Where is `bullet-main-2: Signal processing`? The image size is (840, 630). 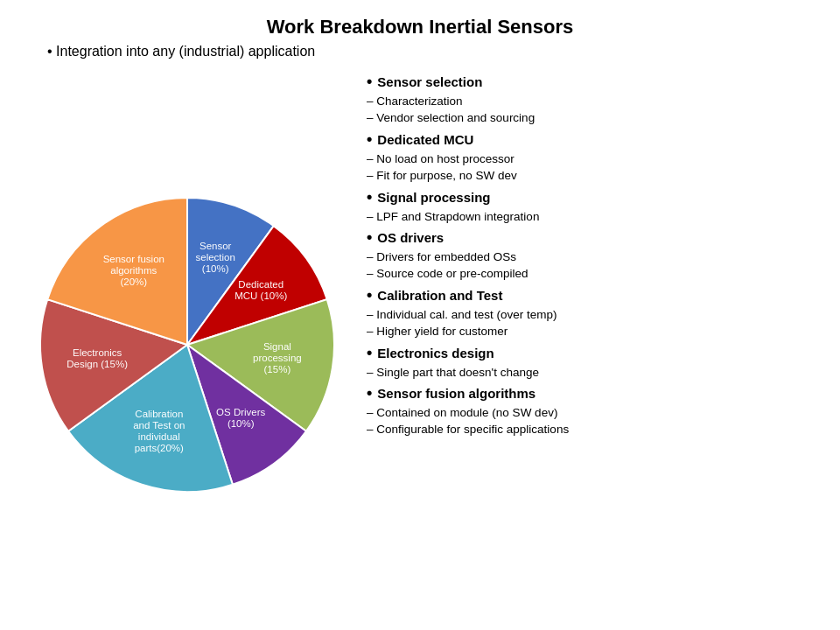
bullet-main-2: Signal processing is located at coordinates (593, 198).